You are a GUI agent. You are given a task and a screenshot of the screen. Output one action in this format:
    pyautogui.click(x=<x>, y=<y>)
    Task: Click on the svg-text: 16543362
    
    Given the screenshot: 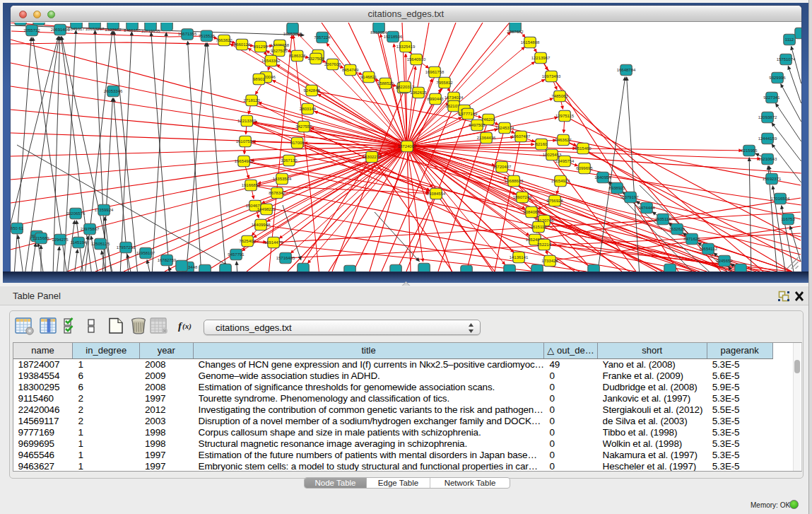 What is the action you would take?
    pyautogui.click(x=271, y=61)
    